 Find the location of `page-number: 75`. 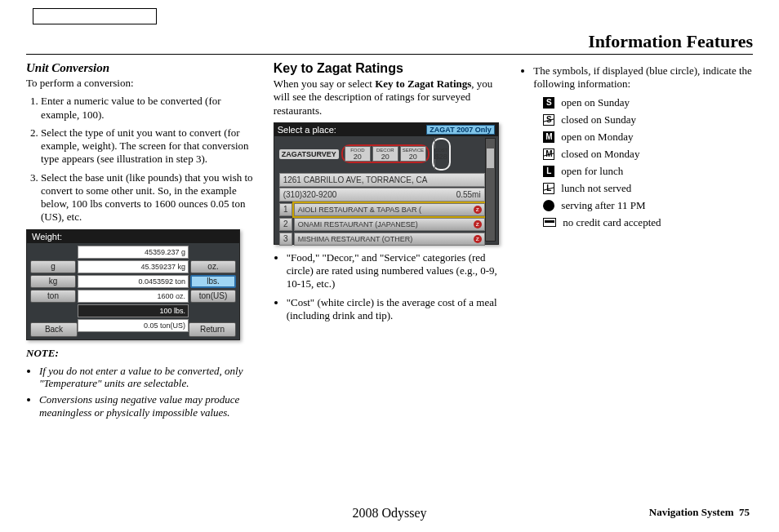

page-number: 75 is located at coordinates (745, 512).